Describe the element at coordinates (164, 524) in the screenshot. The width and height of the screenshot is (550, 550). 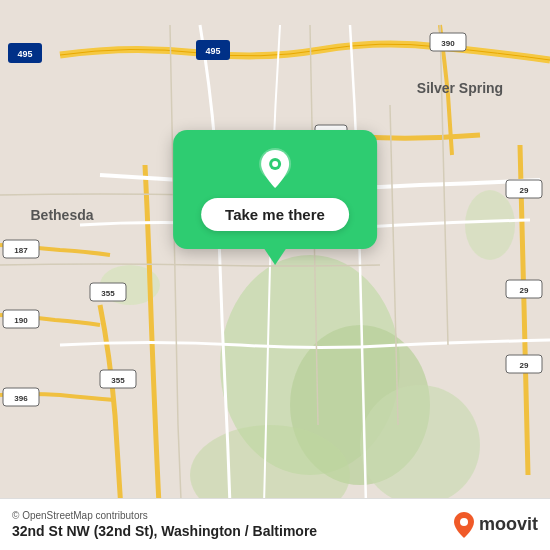
I see `location-info: © OpenStreetMap contributors 32nd St NW …` at that location.